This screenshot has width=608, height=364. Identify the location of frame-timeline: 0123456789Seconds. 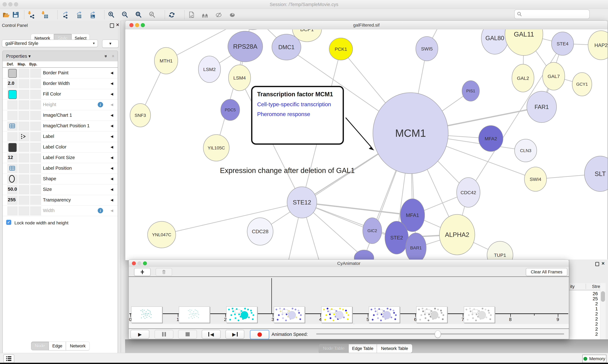
(349, 300).